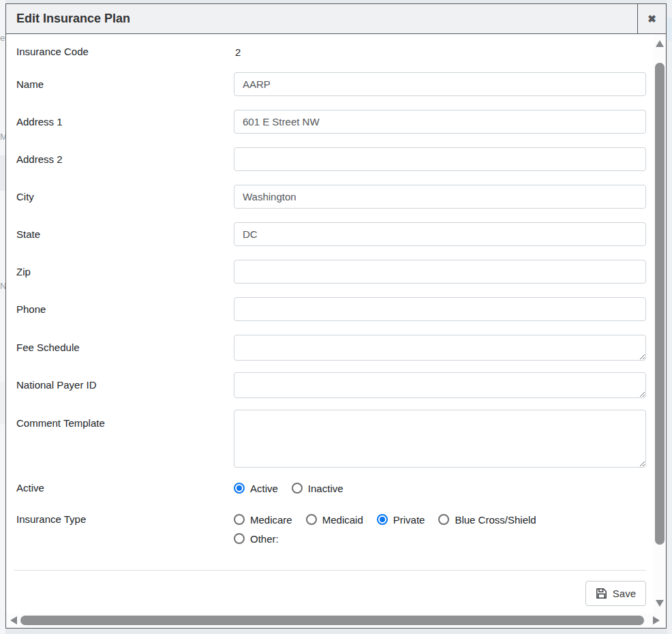  What do you see at coordinates (341, 235) in the screenshot?
I see `form-row-state: State` at bounding box center [341, 235].